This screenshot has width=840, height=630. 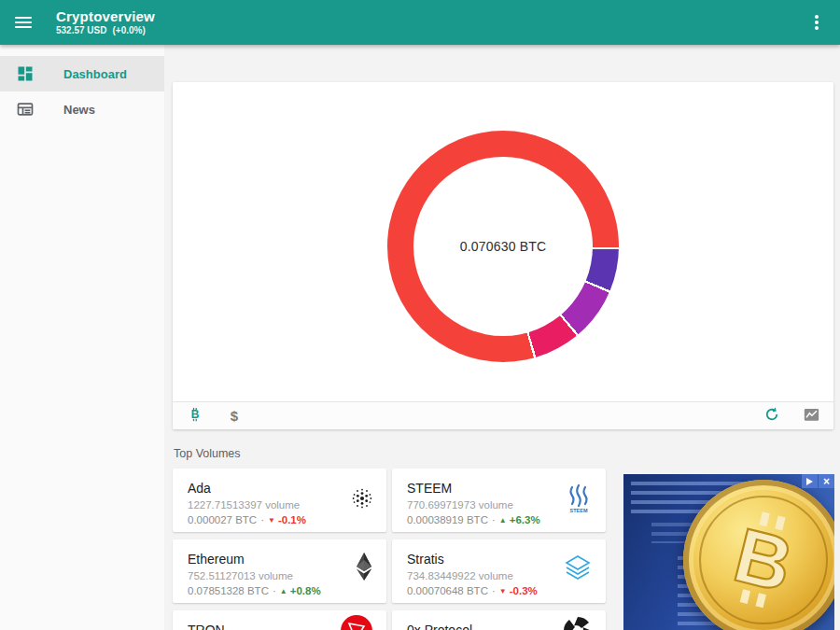 I want to click on dashboard-icon, so click(x=25, y=74).